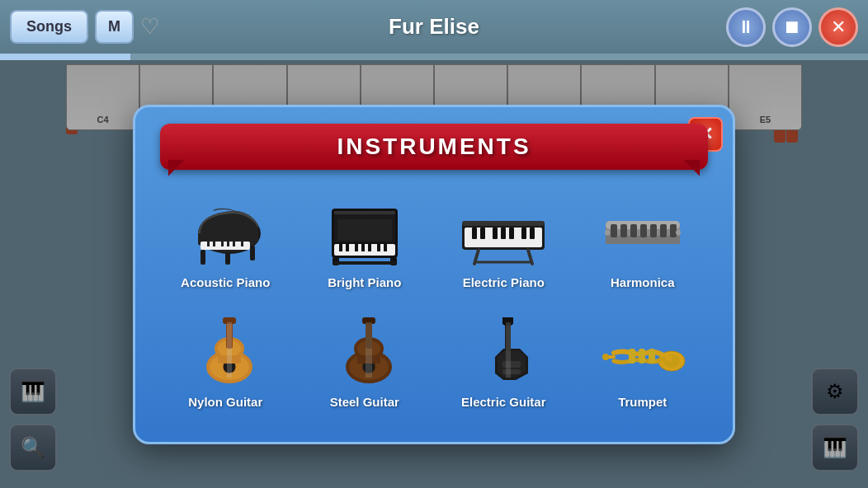 This screenshot has width=868, height=488. Describe the element at coordinates (644, 361) in the screenshot. I see `instrument-trumpet: Trumpet` at that location.